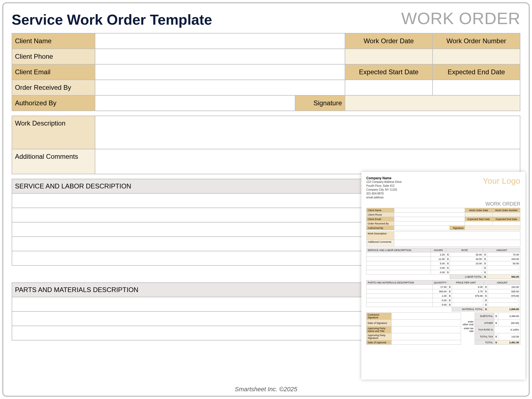 The width and height of the screenshot is (532, 399). What do you see at coordinates (467, 264) in the screenshot?
I see `thumb-svc-r2: 10.00` at bounding box center [467, 264].